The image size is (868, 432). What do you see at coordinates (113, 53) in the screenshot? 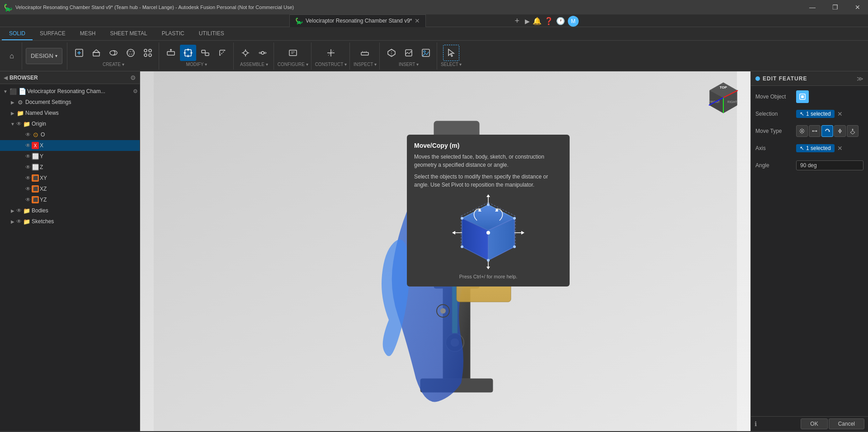
I see `revolve-button` at bounding box center [113, 53].